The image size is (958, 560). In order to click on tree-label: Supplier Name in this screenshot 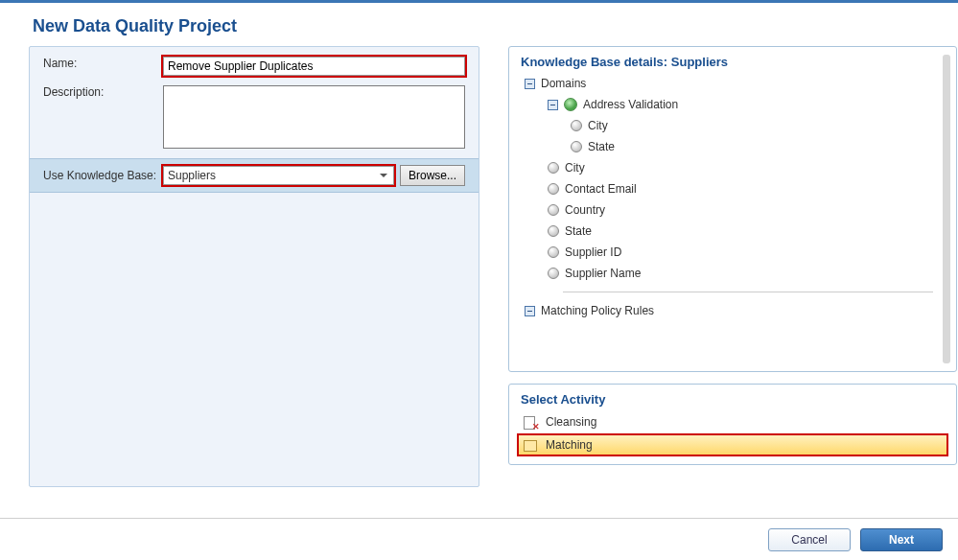, I will do `click(602, 273)`.